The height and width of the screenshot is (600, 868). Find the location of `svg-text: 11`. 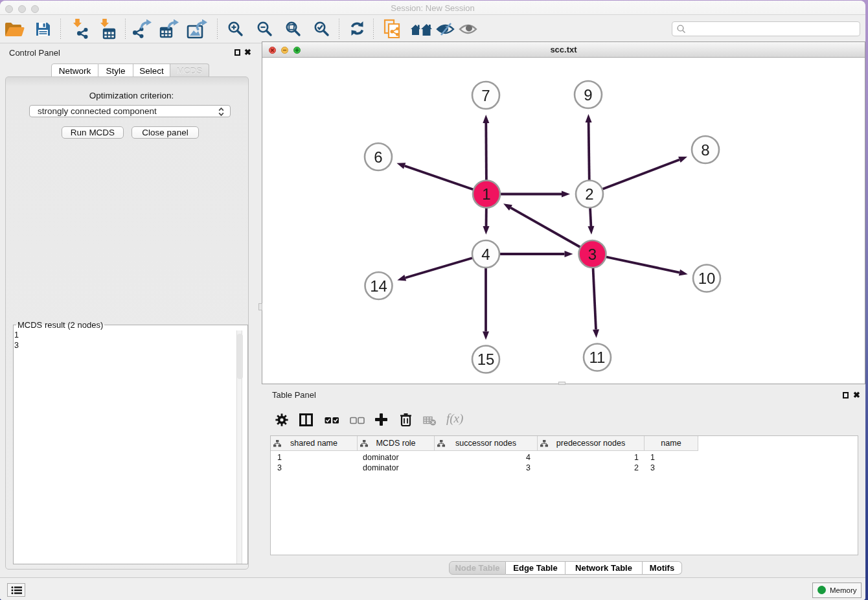

svg-text: 11 is located at coordinates (597, 358).